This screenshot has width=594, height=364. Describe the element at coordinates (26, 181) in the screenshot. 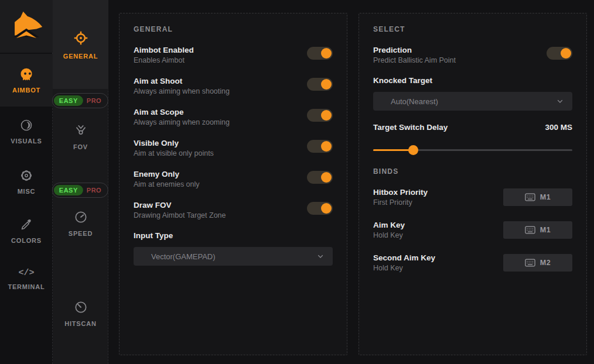

I see `sidebar-item-misc: MISC` at that location.